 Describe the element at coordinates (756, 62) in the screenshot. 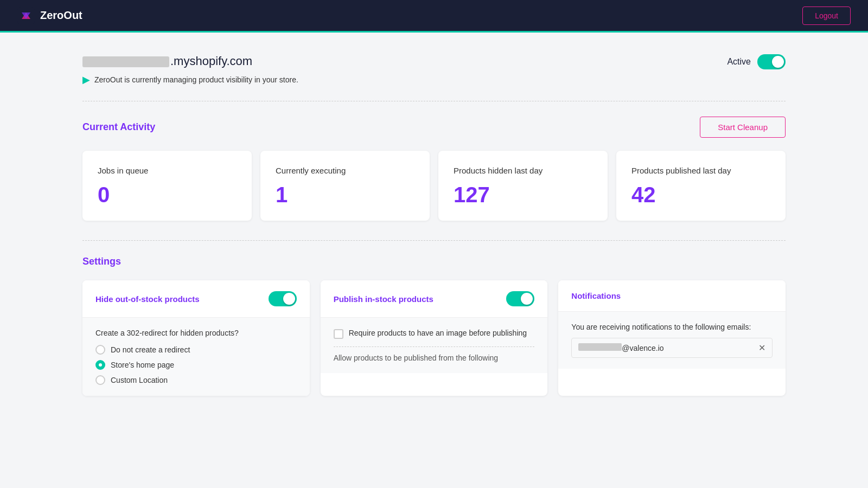

I see `active-area: Active` at that location.